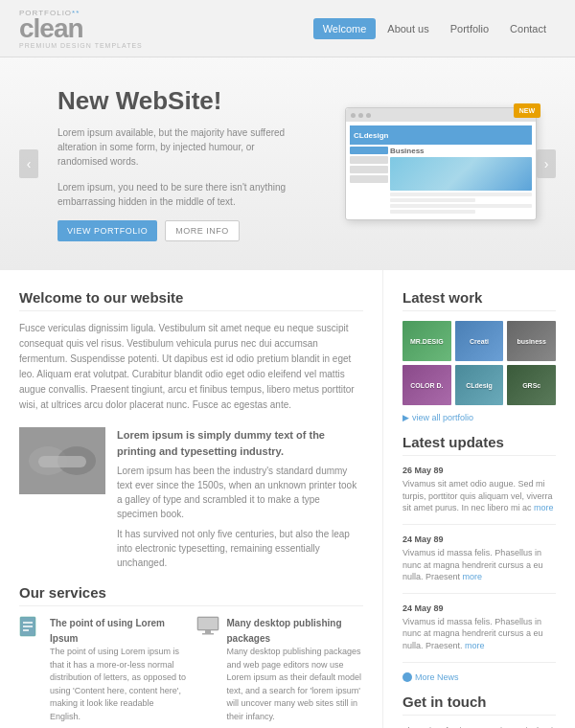  I want to click on work-thumb-6: GRSc, so click(531, 385).